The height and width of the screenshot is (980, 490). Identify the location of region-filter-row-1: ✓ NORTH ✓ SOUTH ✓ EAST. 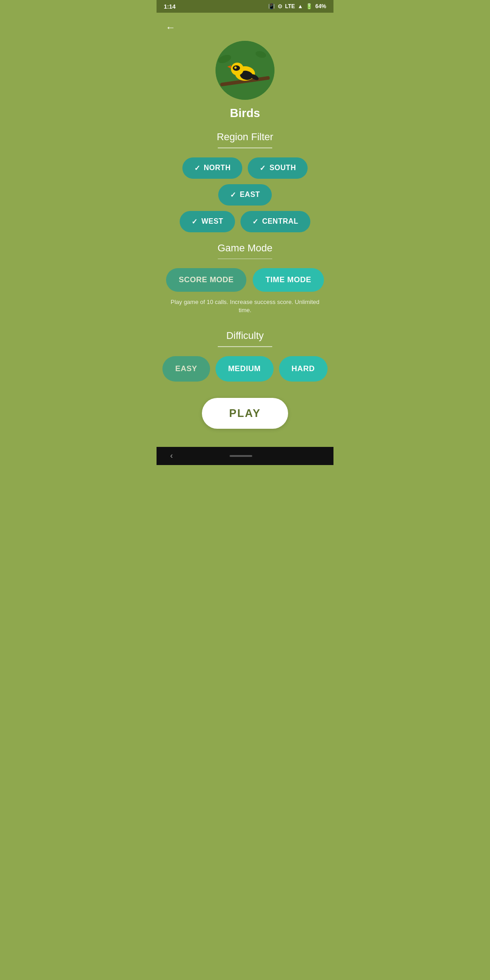
(245, 181).